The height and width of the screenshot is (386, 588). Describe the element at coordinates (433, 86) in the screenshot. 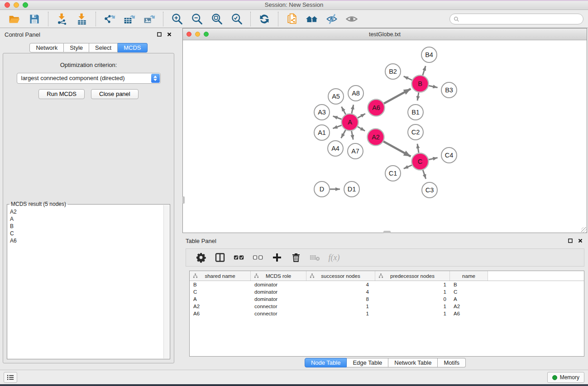

I see `graph-edge-B-B3` at that location.